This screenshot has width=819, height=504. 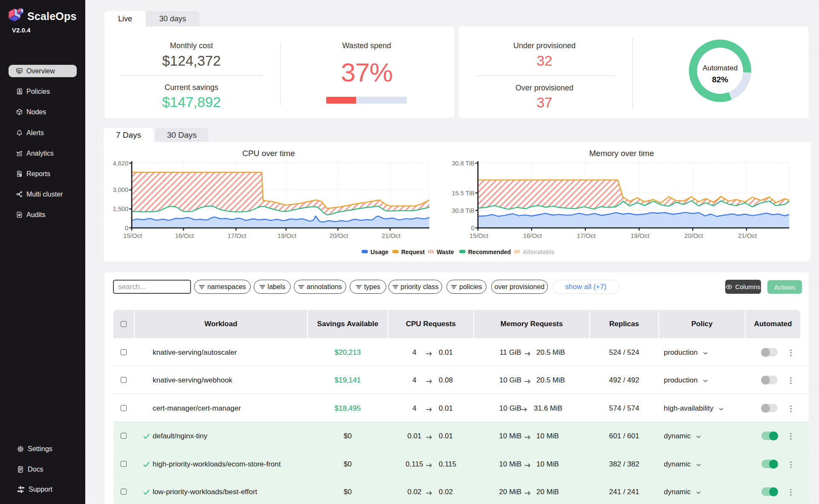 What do you see at coordinates (269, 154) in the screenshot?
I see `svg-text: CPU over time` at bounding box center [269, 154].